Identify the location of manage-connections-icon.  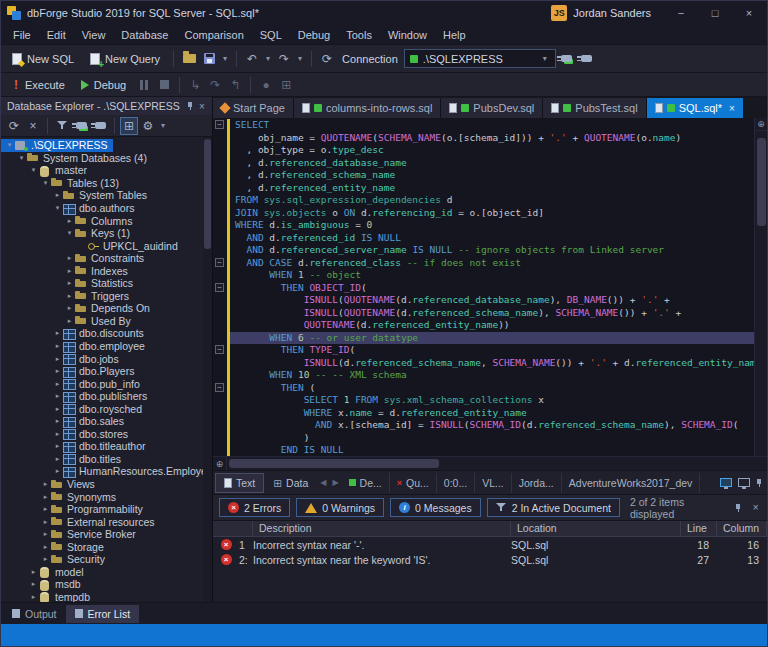
(587, 59).